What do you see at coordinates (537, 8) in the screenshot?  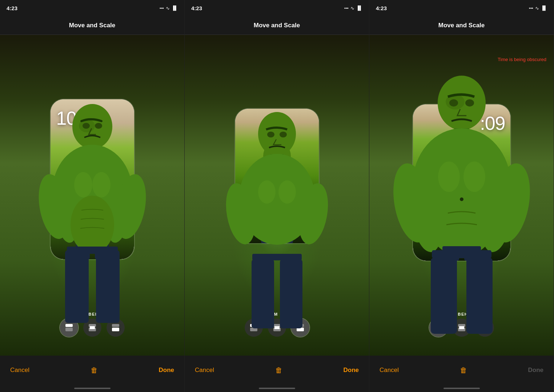 I see `wifi-icon-3: ∿` at bounding box center [537, 8].